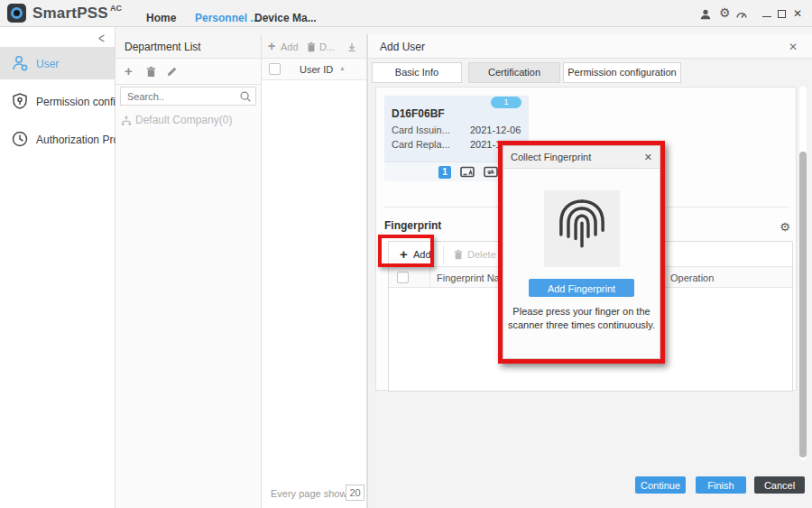 The width and height of the screenshot is (812, 508). What do you see at coordinates (648, 157) in the screenshot?
I see `dialog-close-icon: ✕` at bounding box center [648, 157].